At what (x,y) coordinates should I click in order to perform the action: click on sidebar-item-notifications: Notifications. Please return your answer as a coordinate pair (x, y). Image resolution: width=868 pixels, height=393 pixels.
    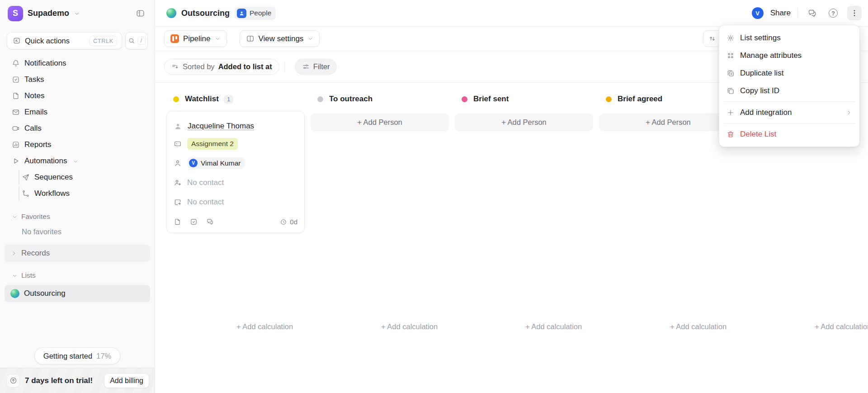
    Looking at the image, I should click on (77, 63).